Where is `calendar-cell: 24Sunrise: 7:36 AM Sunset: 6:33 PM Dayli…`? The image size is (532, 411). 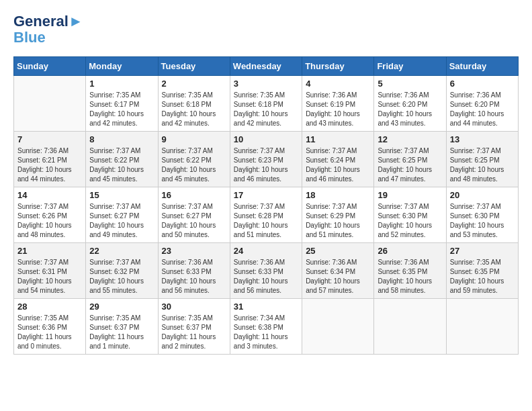
calendar-cell: 24Sunrise: 7:36 AM Sunset: 6:33 PM Dayli… is located at coordinates (266, 271).